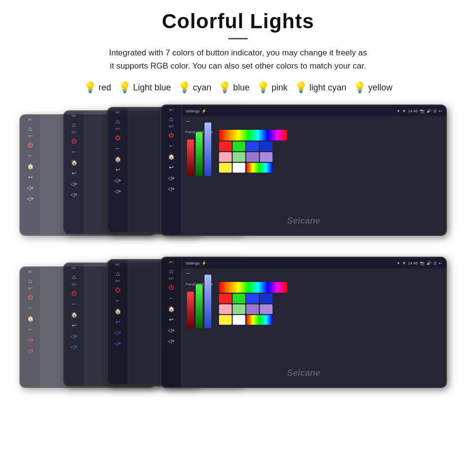 This screenshot has height=457, width=476. I want to click on sidebar2-2: MIC ⌂ RST ⏻ ← 🏠 ↩ ◁+ ◁+, so click(74, 325).